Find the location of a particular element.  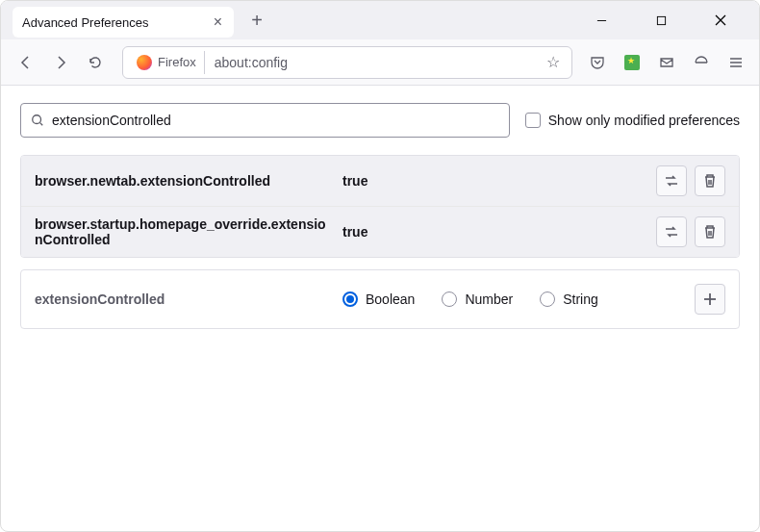

radio-label: String is located at coordinates (581, 299).